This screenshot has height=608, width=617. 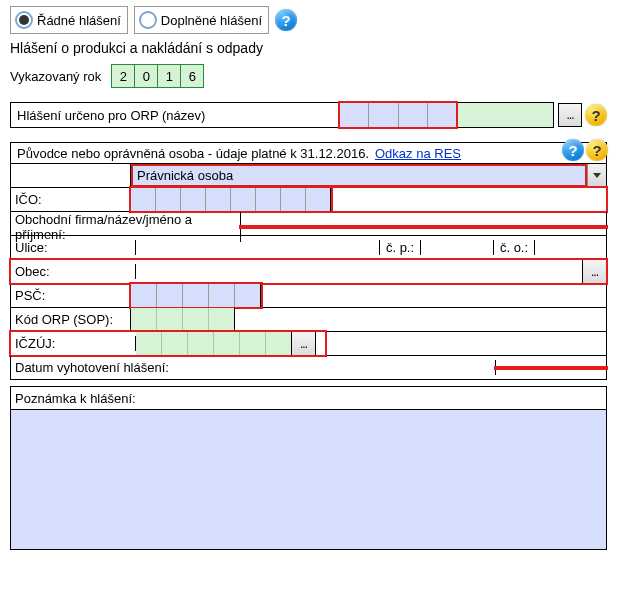 I want to click on orp-lookup-button: ..., so click(x=570, y=115).